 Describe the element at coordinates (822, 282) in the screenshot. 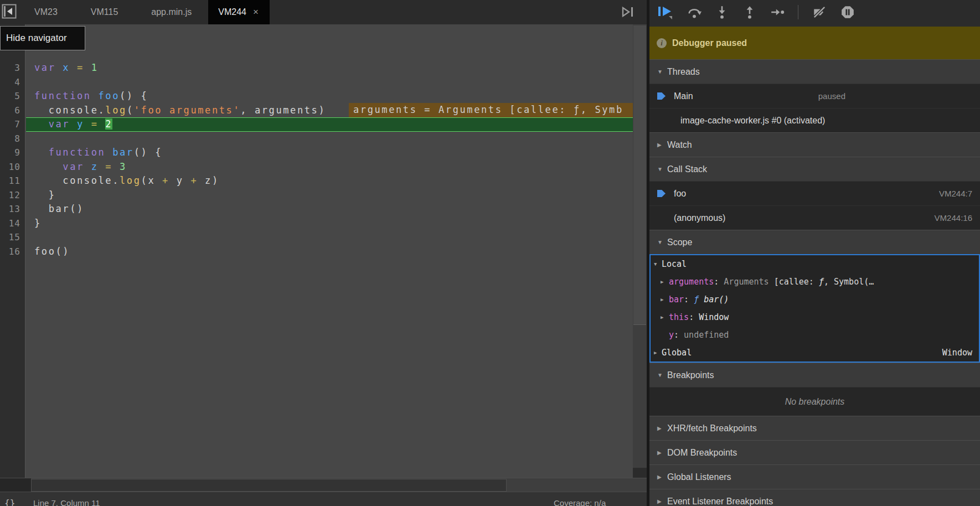

I see `token-fi: ƒ` at that location.